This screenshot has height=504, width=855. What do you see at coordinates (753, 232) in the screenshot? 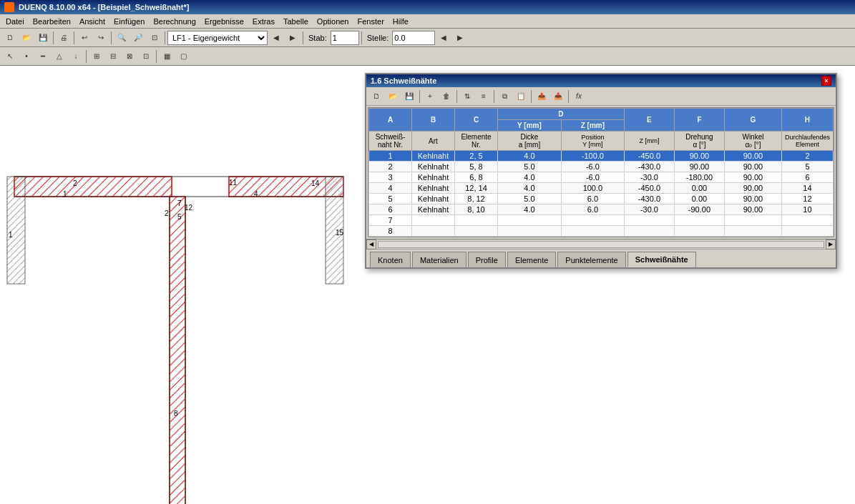
I see `cell-r7-c7` at bounding box center [753, 232].